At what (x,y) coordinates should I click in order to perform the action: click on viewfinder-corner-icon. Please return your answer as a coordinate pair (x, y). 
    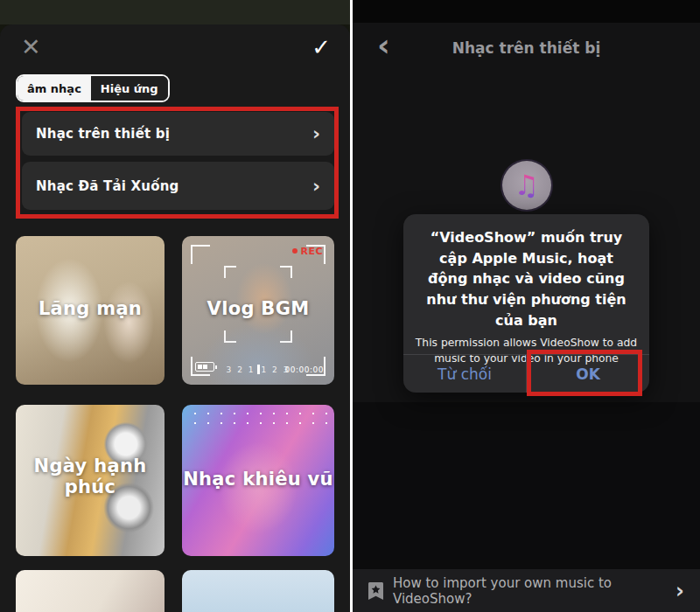
    Looking at the image, I should click on (200, 254).